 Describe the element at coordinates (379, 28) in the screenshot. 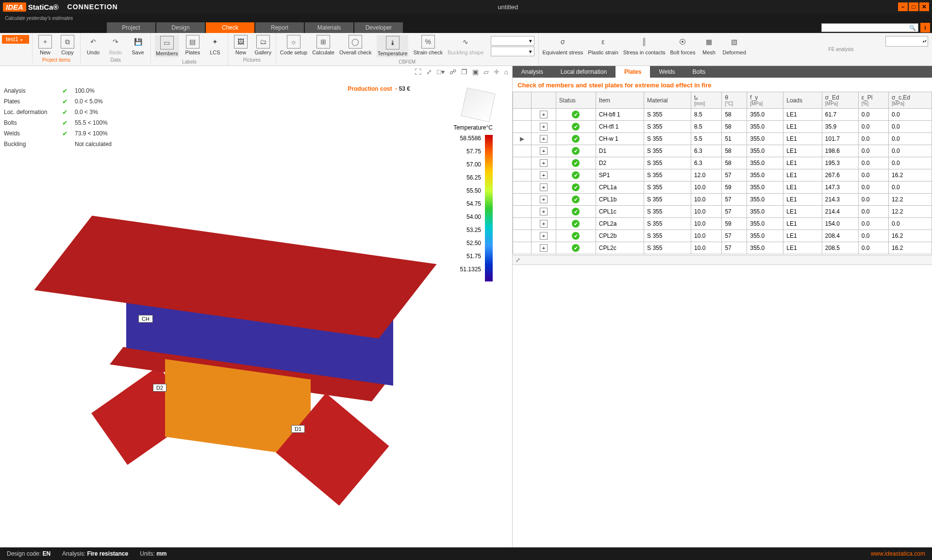

I see `tab-developer: Developer` at that location.